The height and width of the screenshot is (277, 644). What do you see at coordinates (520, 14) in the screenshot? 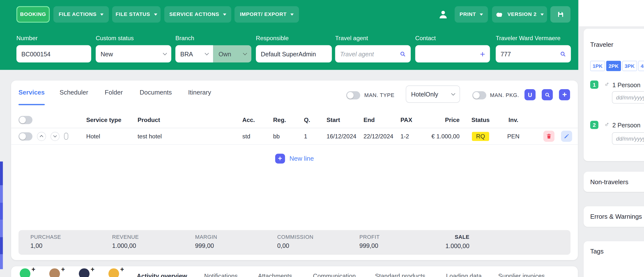
I see `version-menu: VERSION 2` at bounding box center [520, 14].